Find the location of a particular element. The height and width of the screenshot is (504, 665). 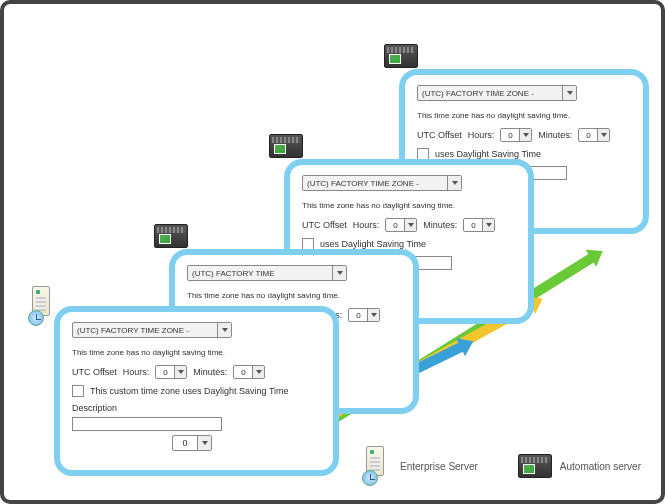

dst-label: This custom time zone uses Daylight Savi… is located at coordinates (190, 391).